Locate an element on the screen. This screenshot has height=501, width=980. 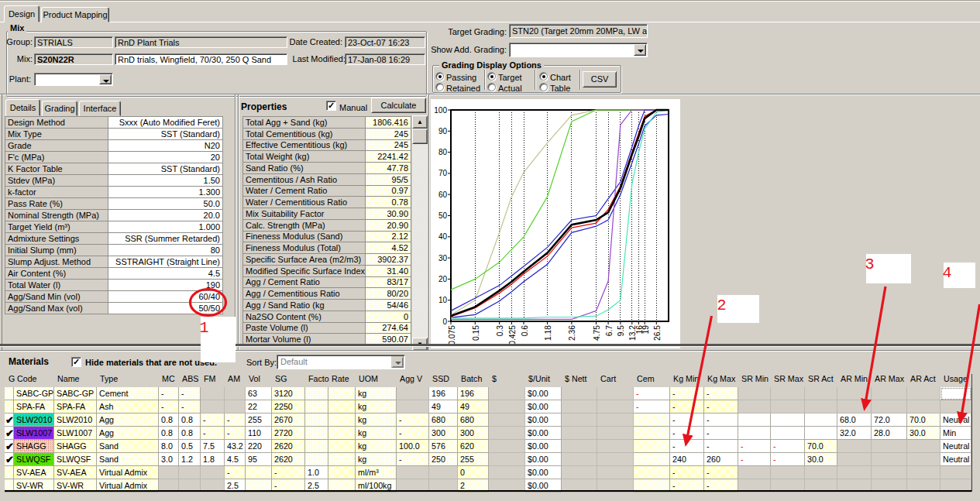
svg-text: 0.3 is located at coordinates (500, 330).